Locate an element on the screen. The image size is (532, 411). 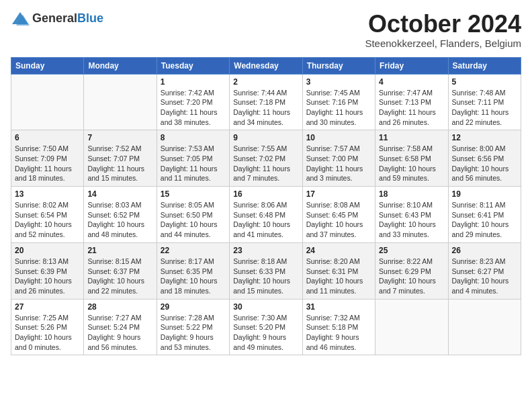
day-number: 18 is located at coordinates (411, 194).